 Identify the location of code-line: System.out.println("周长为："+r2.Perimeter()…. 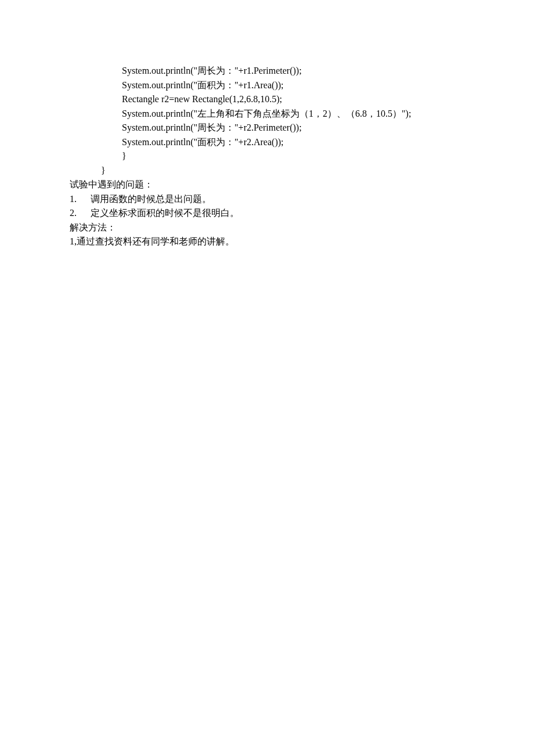
(267, 128).